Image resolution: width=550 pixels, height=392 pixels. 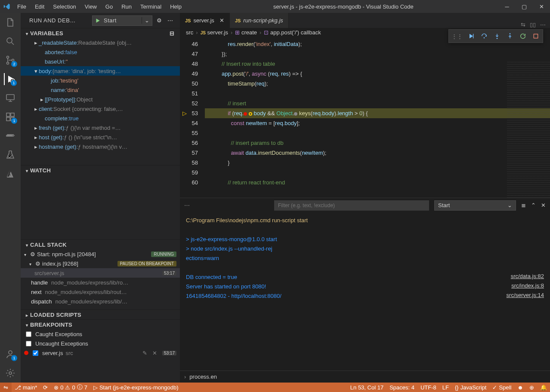 I want to click on language-mode: {}JavaScript, so click(x=471, y=387).